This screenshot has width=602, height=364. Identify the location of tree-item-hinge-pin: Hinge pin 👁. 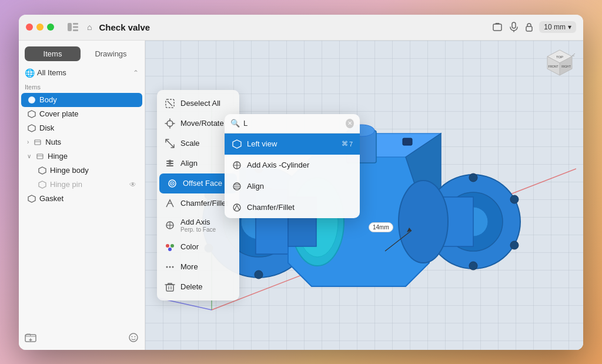
(87, 185).